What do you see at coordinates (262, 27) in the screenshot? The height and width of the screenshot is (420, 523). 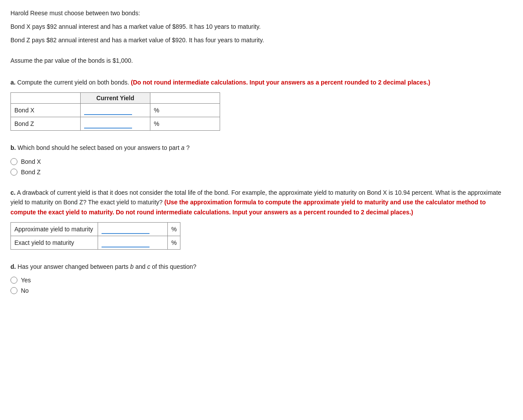 I see `intro-line2: Bond X pays $92 annual interest and has …` at bounding box center [262, 27].